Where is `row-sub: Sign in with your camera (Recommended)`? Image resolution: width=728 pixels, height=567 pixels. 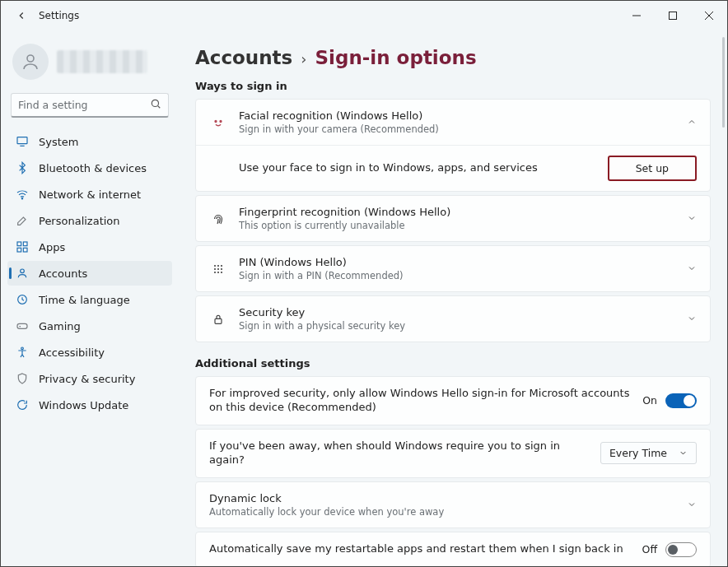
row-sub: Sign in with your camera (Recommended) is located at coordinates (457, 129).